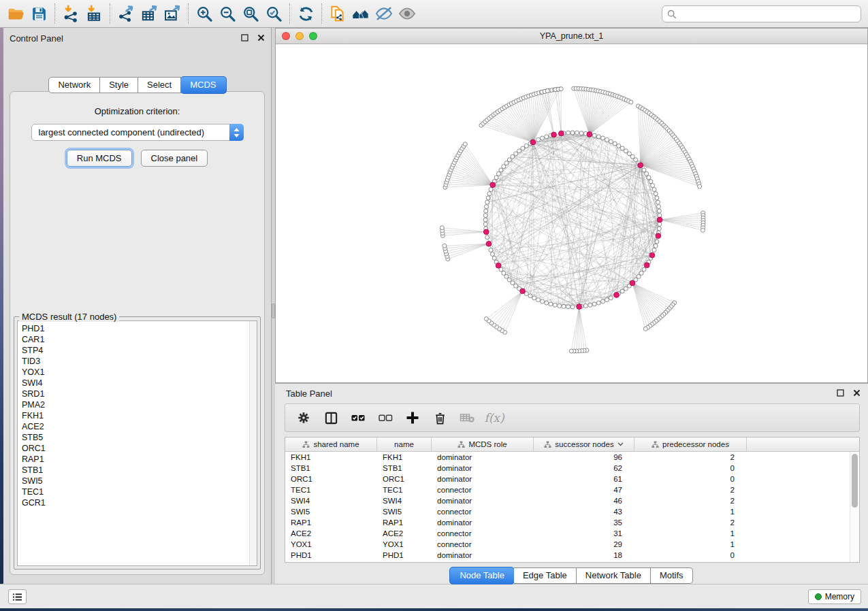 Image resolution: width=868 pixels, height=611 pixels. What do you see at coordinates (139, 492) in the screenshot?
I see `mcds-result-item: TEC1` at bounding box center [139, 492].